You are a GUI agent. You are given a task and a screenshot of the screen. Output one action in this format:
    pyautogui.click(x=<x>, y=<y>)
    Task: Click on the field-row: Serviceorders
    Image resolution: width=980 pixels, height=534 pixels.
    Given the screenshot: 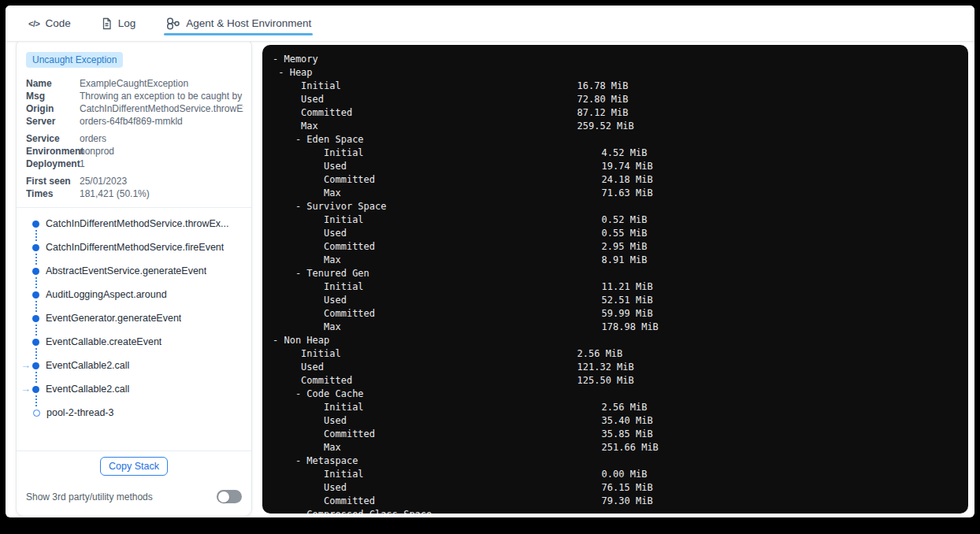 What is the action you would take?
    pyautogui.click(x=135, y=139)
    